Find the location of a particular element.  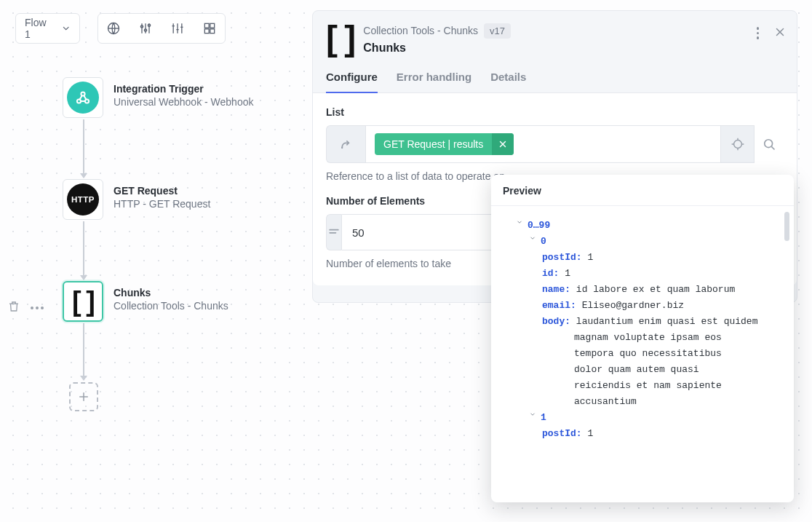

json-value: reiciendis et nam sapiente is located at coordinates (648, 386).